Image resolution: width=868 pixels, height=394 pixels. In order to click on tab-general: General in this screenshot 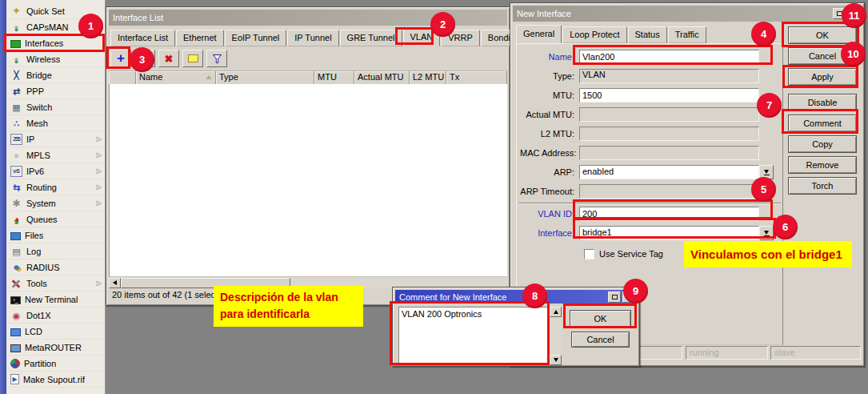, I will do `click(539, 34)`.